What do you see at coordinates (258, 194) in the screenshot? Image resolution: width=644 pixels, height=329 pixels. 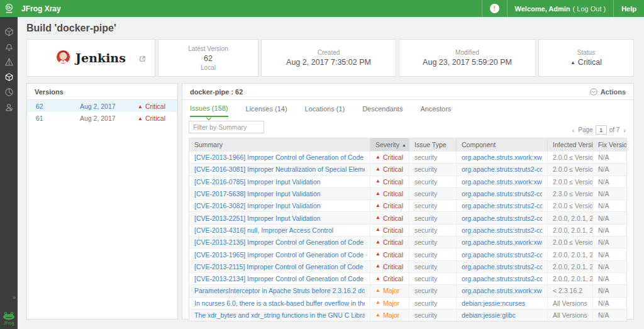 I see `issue-summary-link: [CVE-2017-5638] Improper Input Validatio…` at bounding box center [258, 194].